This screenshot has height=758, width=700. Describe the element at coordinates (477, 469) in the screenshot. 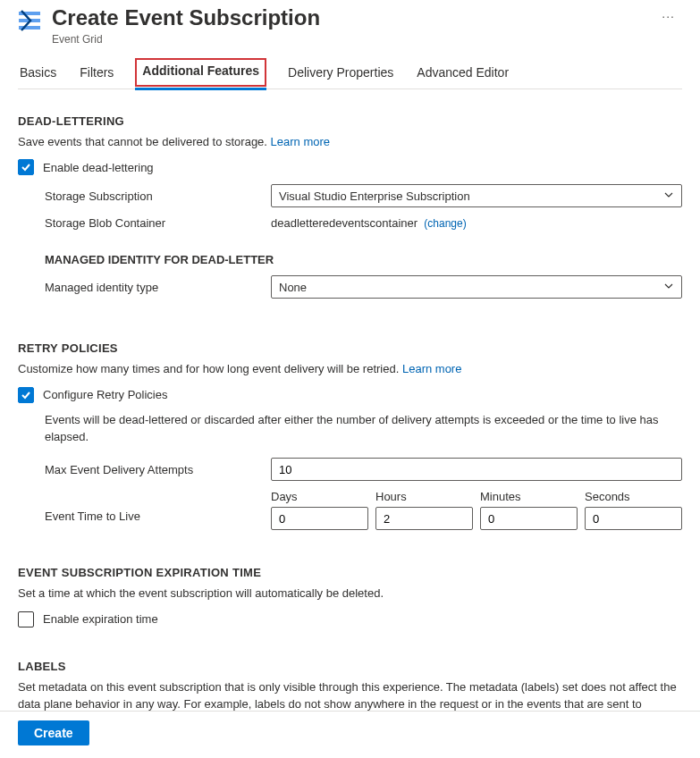

I see `max-attempts-input` at that location.